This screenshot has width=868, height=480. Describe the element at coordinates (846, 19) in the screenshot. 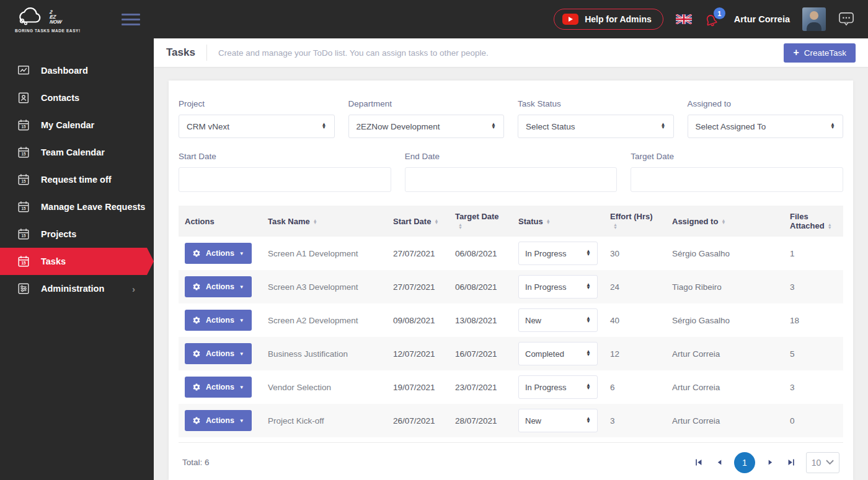

I see `chat-icon` at that location.